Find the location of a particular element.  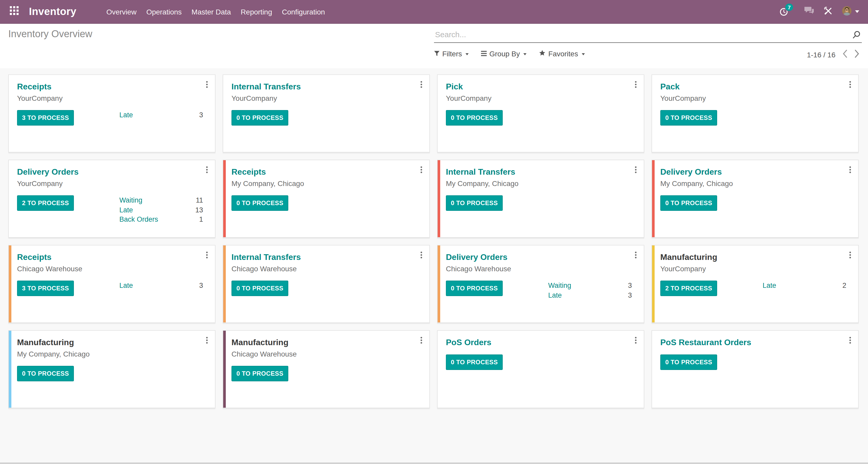

nav-menu-master-data: Master Data is located at coordinates (211, 11).